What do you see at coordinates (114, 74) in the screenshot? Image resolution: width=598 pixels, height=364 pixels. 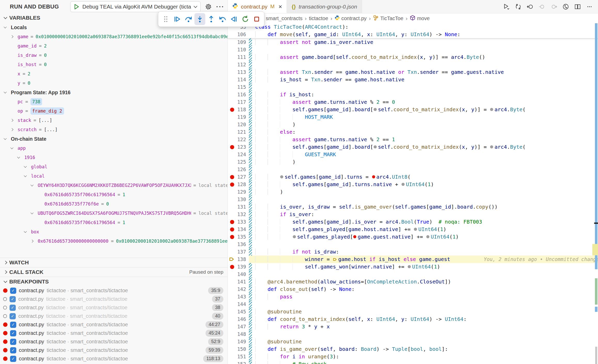 I see `variable-row-x: x=2` at bounding box center [114, 74].